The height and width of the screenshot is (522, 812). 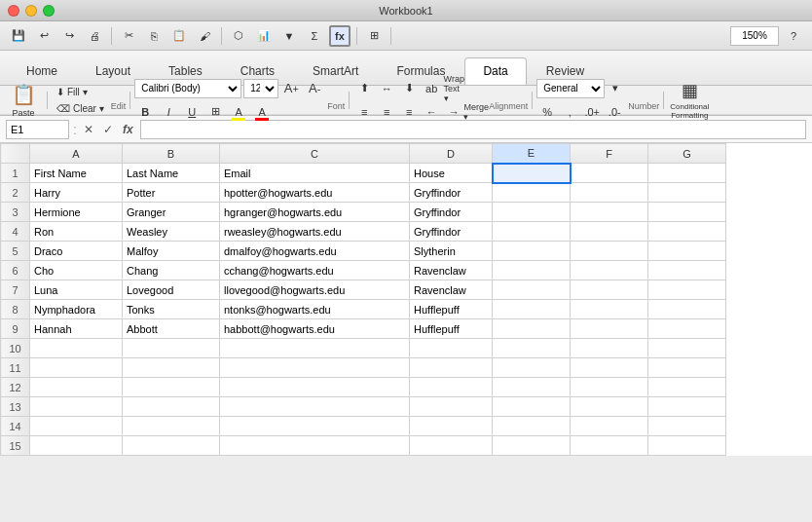 What do you see at coordinates (80, 109) in the screenshot?
I see `clear-button: ⌫ Clear ▾` at bounding box center [80, 109].